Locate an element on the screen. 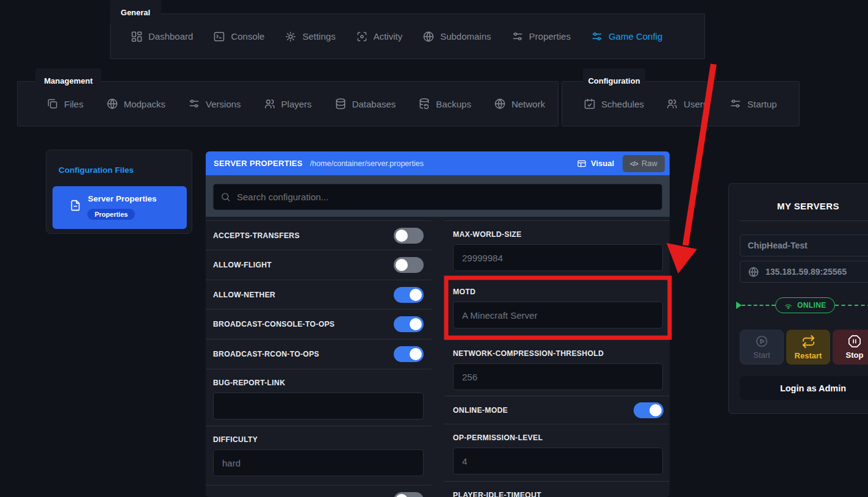 The width and height of the screenshot is (868, 497). server-address-field: 135.181.59.89:25565 is located at coordinates (804, 272).